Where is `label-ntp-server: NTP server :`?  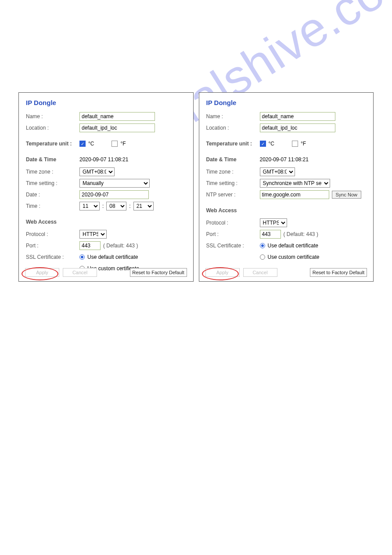 label-ntp-server: NTP server : is located at coordinates (233, 195).